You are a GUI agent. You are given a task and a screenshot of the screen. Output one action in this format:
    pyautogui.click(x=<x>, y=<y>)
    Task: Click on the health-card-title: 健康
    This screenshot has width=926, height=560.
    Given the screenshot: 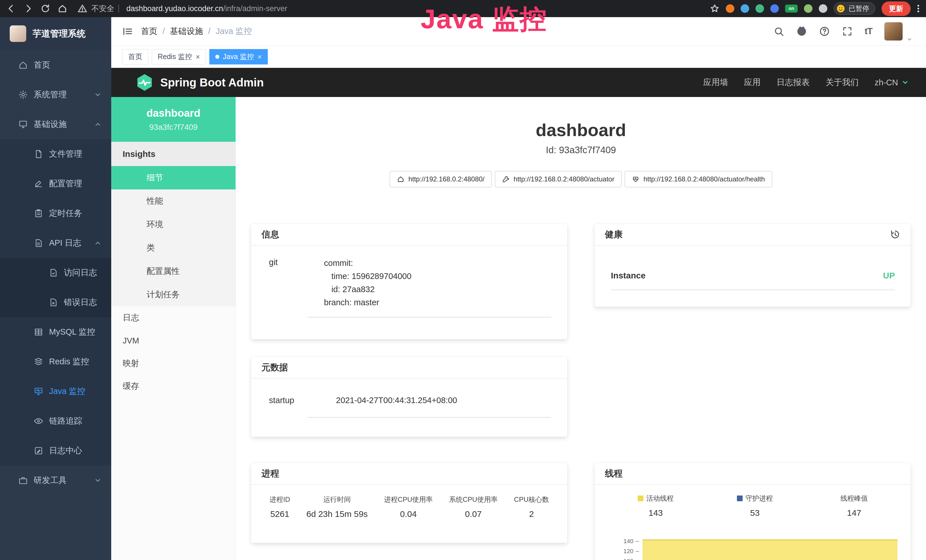 What is the action you would take?
    pyautogui.click(x=752, y=235)
    